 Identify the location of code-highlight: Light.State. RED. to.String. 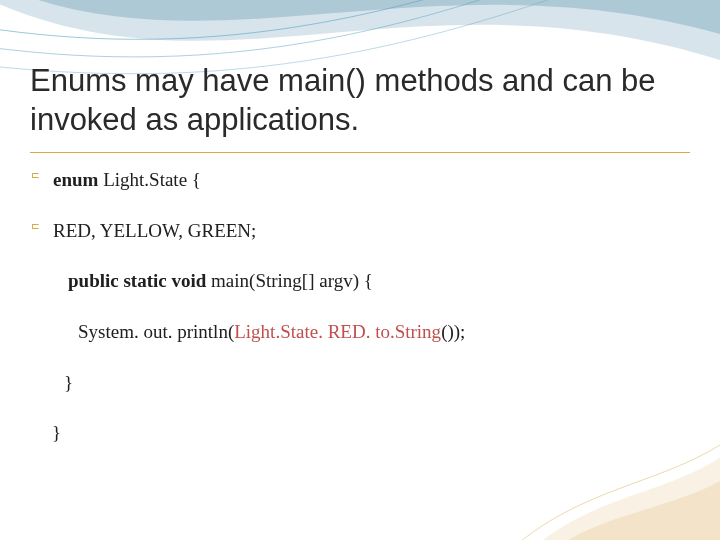
(338, 332).